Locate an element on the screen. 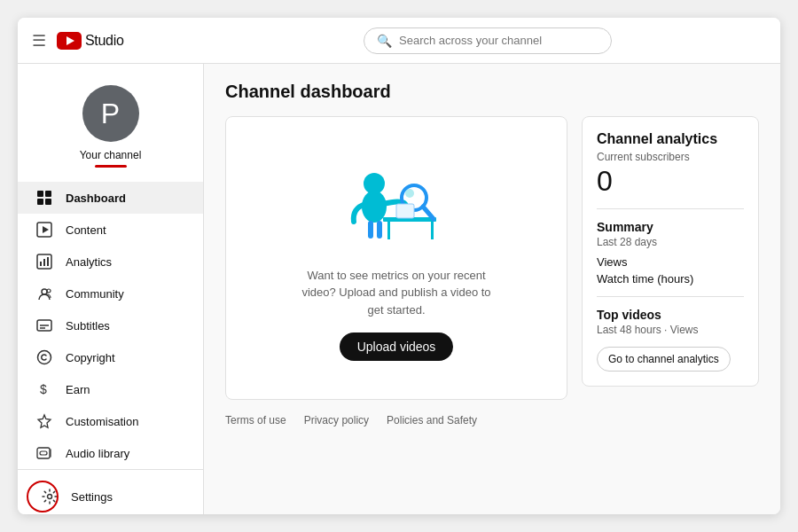 The width and height of the screenshot is (798, 532). upload-illustration is located at coordinates (396, 204).